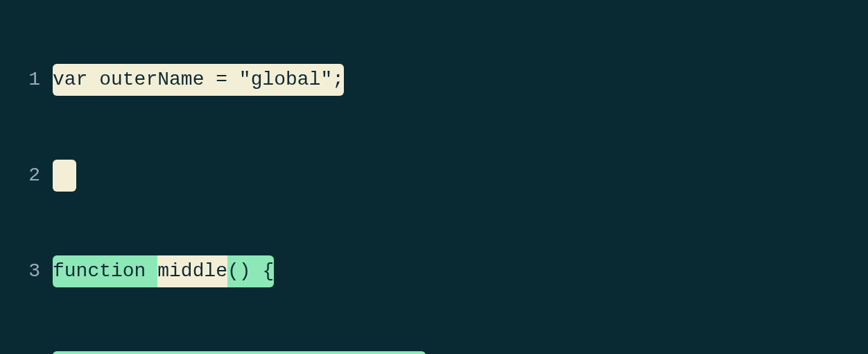 Image resolution: width=868 pixels, height=354 pixels. Describe the element at coordinates (198, 80) in the screenshot. I see `code-content: var outerName = "global";` at that location.